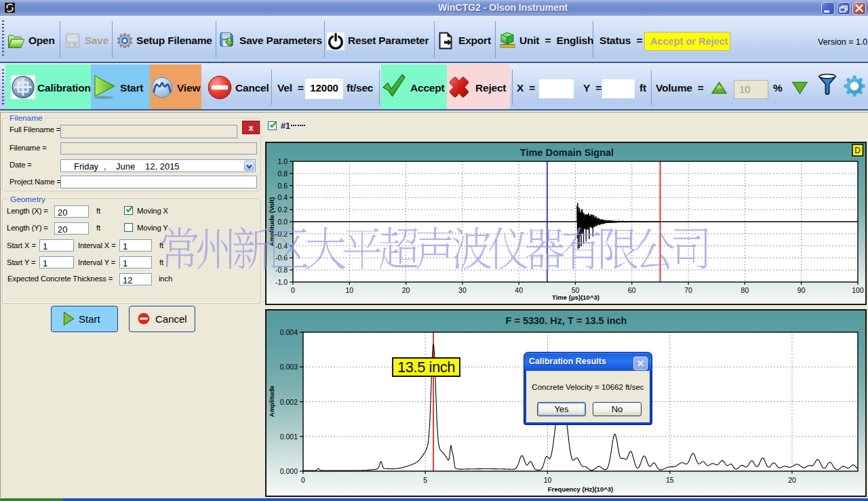 This screenshot has height=501, width=868. Describe the element at coordinates (857, 151) in the screenshot. I see `svg-text: D` at that location.